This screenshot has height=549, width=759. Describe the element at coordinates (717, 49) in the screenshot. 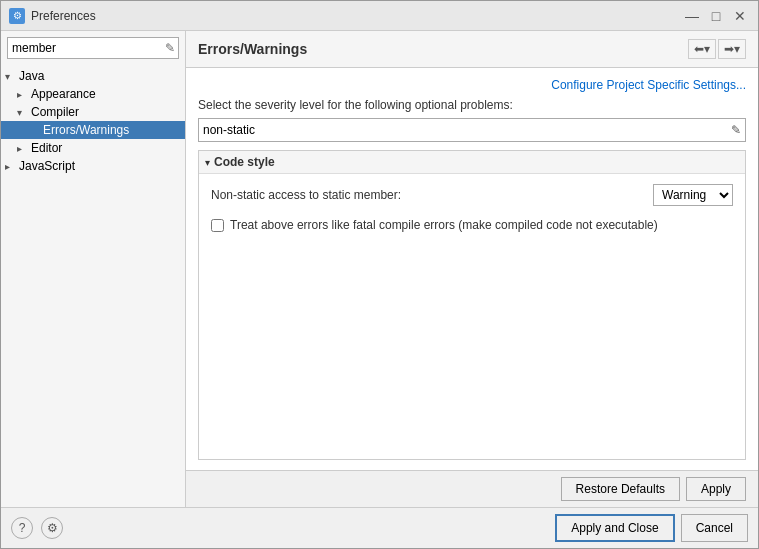

I see `nav-buttons: ⬅▾ ➡▾` at that location.